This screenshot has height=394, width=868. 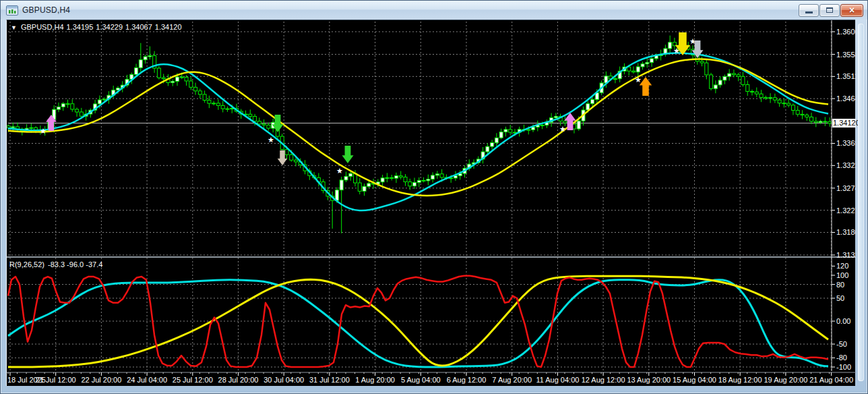 I want to click on oscillator-values: -83.3 -96.0 -37.4, so click(x=75, y=264).